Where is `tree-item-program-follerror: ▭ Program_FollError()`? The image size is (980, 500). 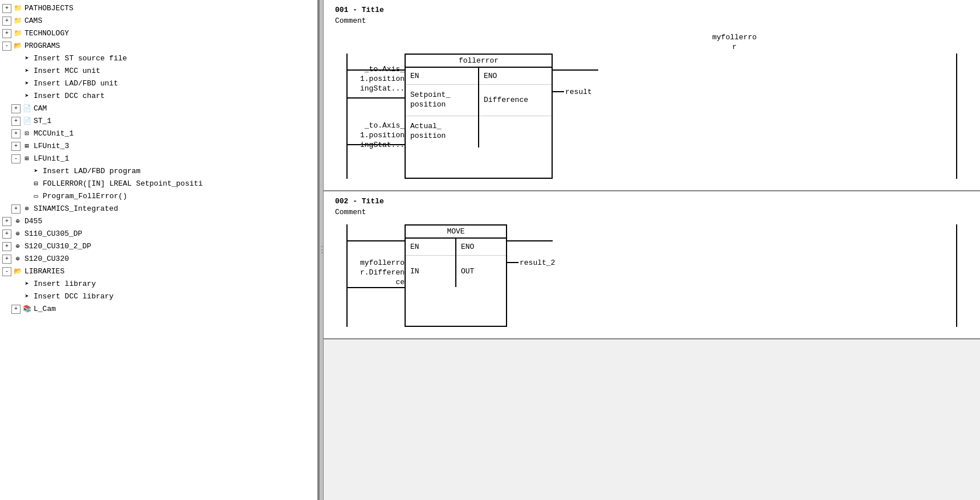
tree-item-program-follerror: ▭ Program_FollError() is located at coordinates (158, 196).